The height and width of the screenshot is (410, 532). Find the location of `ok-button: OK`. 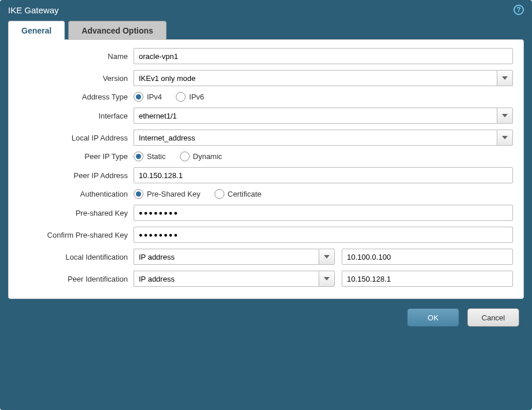

ok-button: OK is located at coordinates (433, 317).